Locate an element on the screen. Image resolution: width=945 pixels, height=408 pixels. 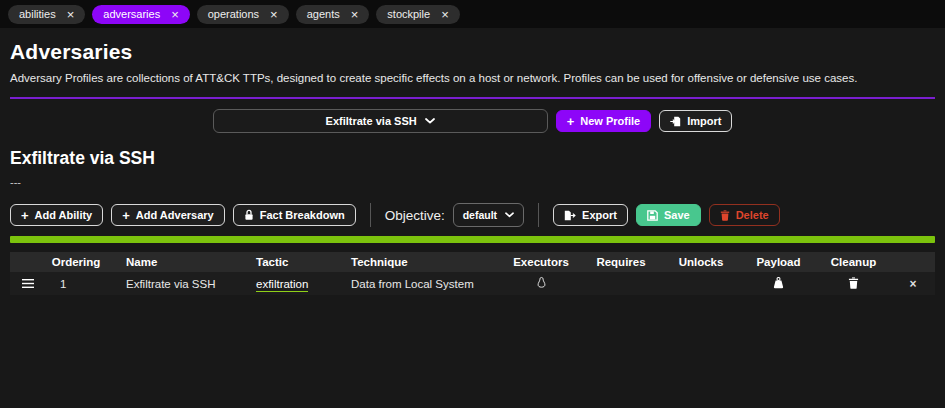
col-technique: Technique is located at coordinates (426, 262).